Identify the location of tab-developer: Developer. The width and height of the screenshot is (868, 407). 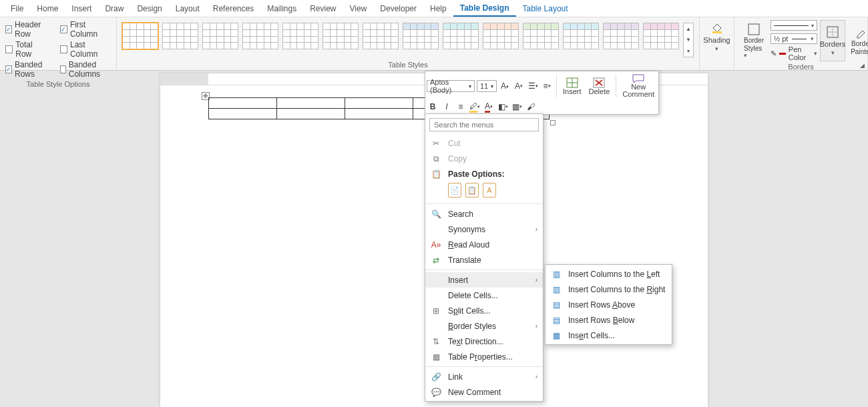
(398, 9).